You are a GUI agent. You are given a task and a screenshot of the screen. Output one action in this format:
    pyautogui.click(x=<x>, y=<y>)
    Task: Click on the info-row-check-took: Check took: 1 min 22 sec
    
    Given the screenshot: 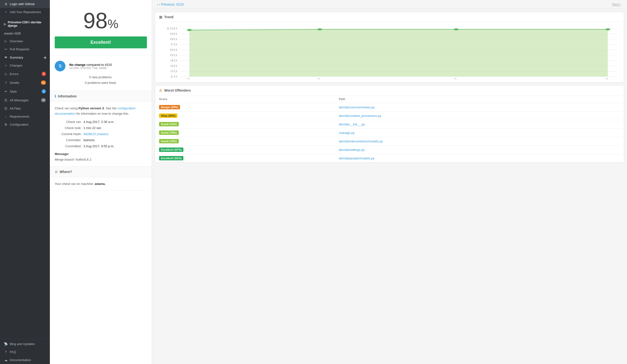 What is the action you would take?
    pyautogui.click(x=101, y=128)
    